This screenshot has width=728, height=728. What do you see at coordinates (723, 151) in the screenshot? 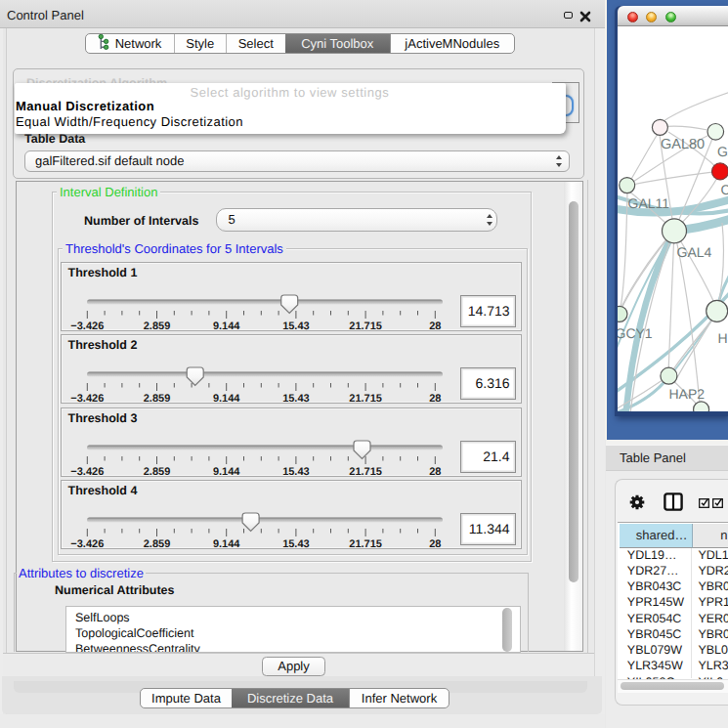
I see `svg-text: GA` at bounding box center [723, 151].